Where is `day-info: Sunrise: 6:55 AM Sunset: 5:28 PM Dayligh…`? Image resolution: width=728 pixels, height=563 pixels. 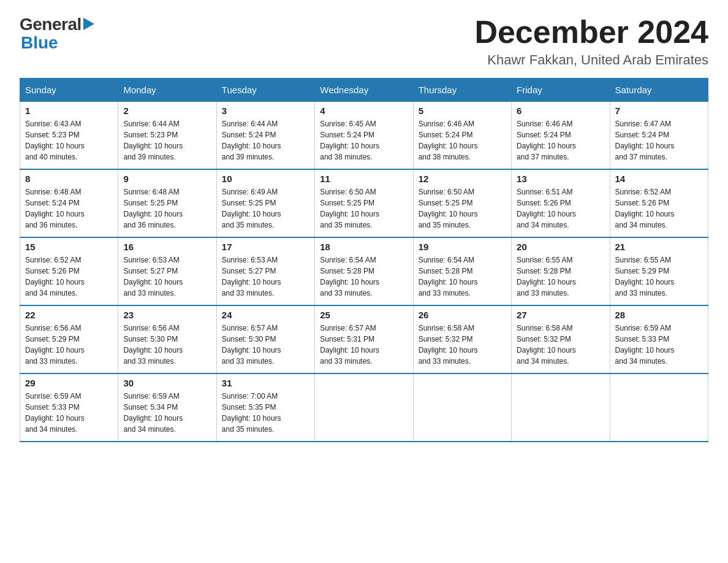 day-info: Sunrise: 6:55 AM Sunset: 5:28 PM Dayligh… is located at coordinates (560, 277).